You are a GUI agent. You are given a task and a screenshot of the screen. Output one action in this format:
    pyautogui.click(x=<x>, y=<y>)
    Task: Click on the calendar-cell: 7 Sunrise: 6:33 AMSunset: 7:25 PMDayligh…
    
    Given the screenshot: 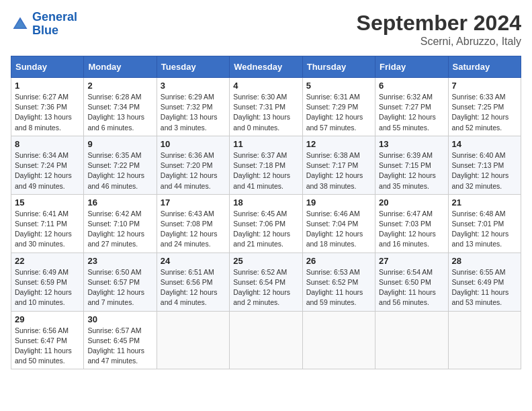 What is the action you would take?
    pyautogui.click(x=484, y=107)
    